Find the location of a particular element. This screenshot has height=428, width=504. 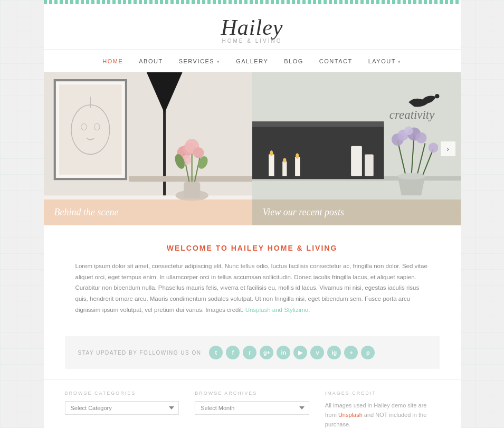

nav-link-layout: LAYOUT ▾ is located at coordinates (385, 61).